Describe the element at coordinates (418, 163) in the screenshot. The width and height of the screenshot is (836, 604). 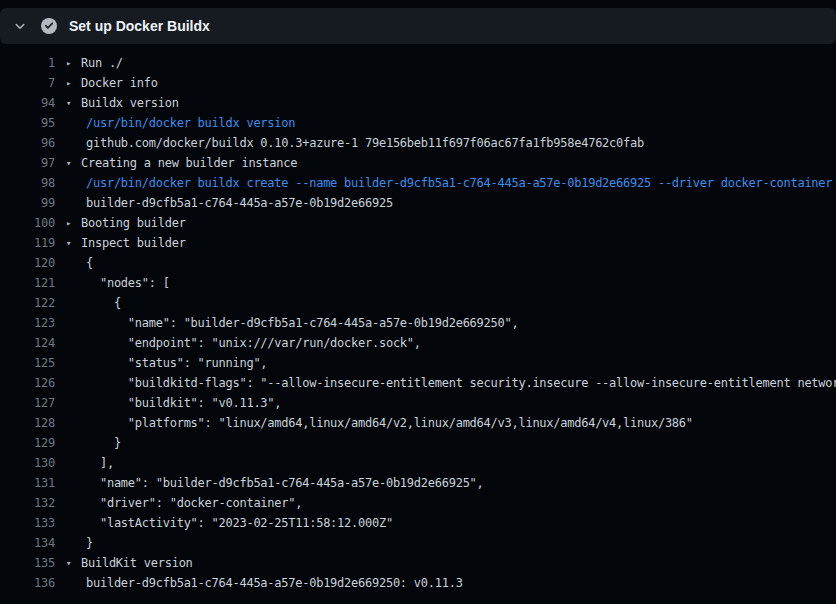
I see `log-line: 97▾Creating a new builder instance` at that location.